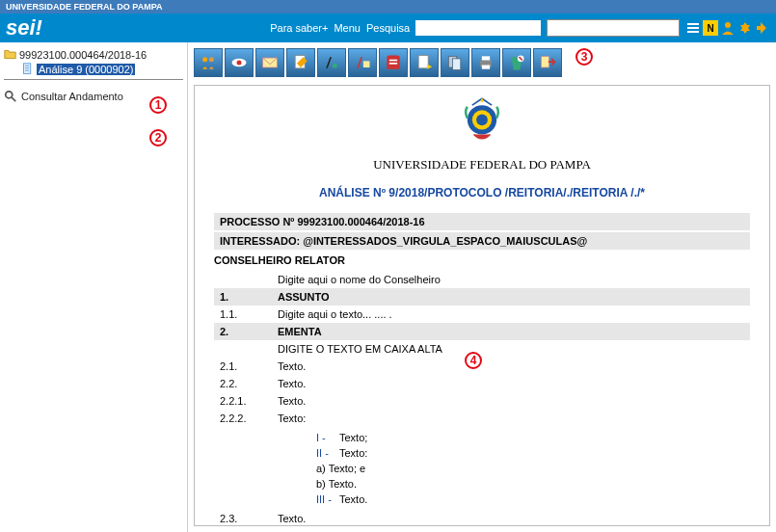 The width and height of the screenshot is (776, 532). What do you see at coordinates (482, 241) in the screenshot?
I see `interessado-row: INTERESSADO: @INTERESSADOS_VIRGULA_ESPAC…` at bounding box center [482, 241].